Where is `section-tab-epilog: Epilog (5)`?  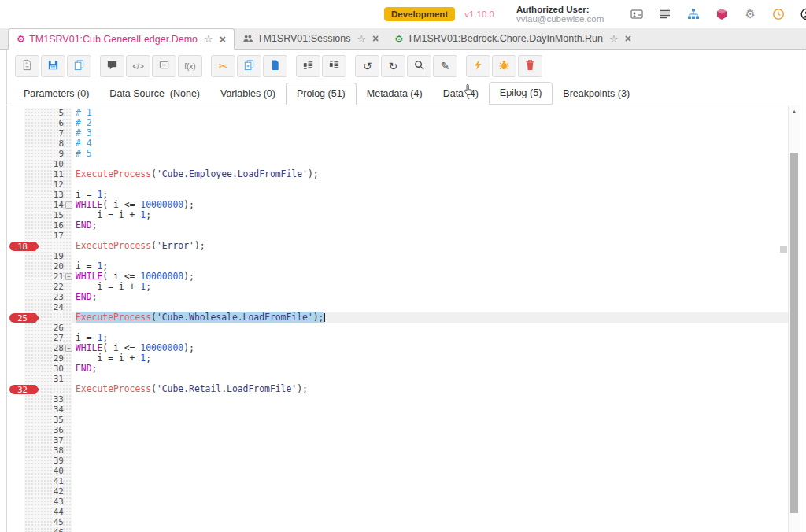
section-tab-epilog: Epilog (5) is located at coordinates (521, 93).